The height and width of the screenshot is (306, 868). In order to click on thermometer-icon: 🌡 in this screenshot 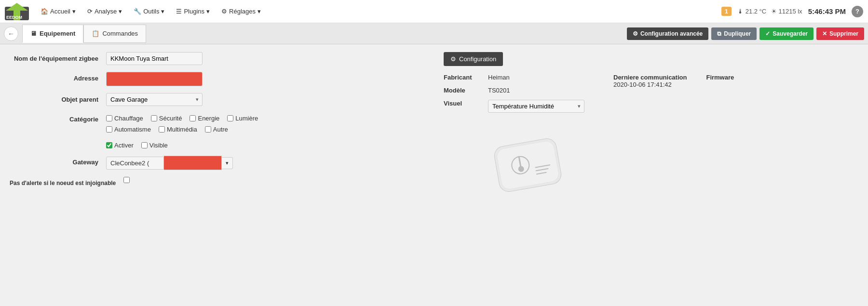, I will do `click(741, 12)`.